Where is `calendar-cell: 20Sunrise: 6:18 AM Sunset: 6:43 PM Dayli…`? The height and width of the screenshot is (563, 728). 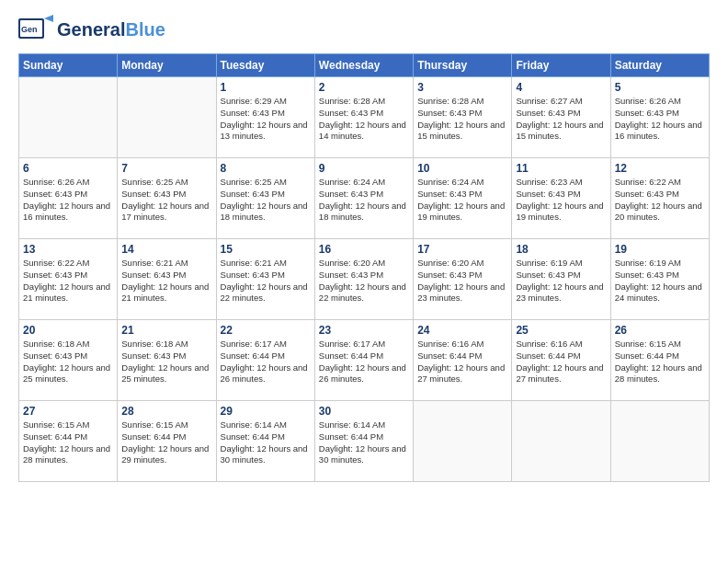 calendar-cell: 20Sunrise: 6:18 AM Sunset: 6:43 PM Dayli… is located at coordinates (68, 361).